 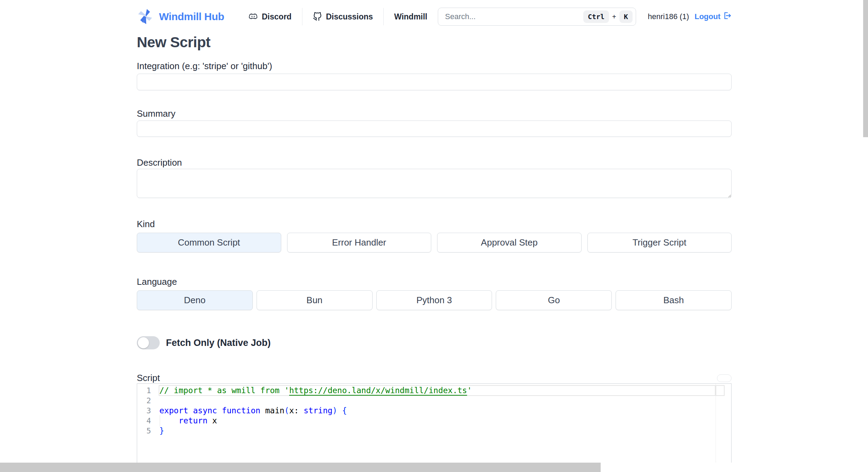 What do you see at coordinates (626, 17) in the screenshot?
I see `kbd-k: K` at bounding box center [626, 17].